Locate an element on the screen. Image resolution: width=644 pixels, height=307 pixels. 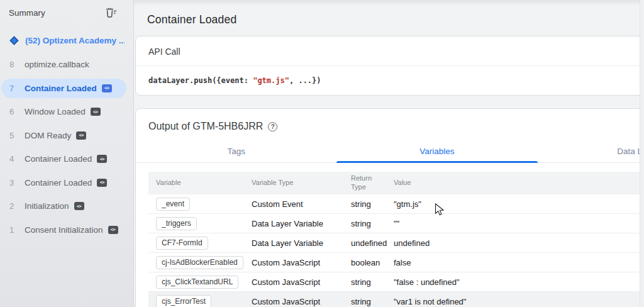
value-cell: "" is located at coordinates (515, 224).